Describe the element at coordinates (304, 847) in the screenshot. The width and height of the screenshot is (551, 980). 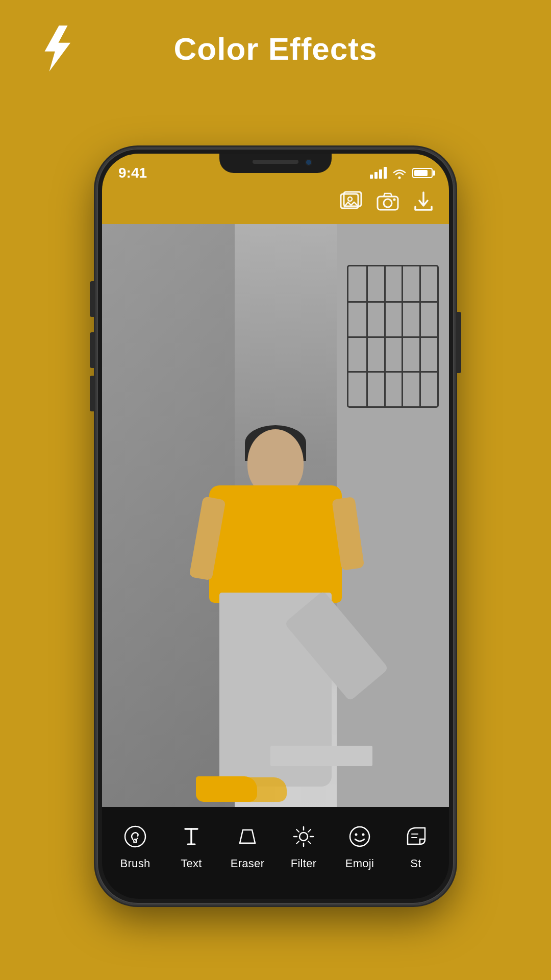
I see `tool-filter: Filter` at that location.